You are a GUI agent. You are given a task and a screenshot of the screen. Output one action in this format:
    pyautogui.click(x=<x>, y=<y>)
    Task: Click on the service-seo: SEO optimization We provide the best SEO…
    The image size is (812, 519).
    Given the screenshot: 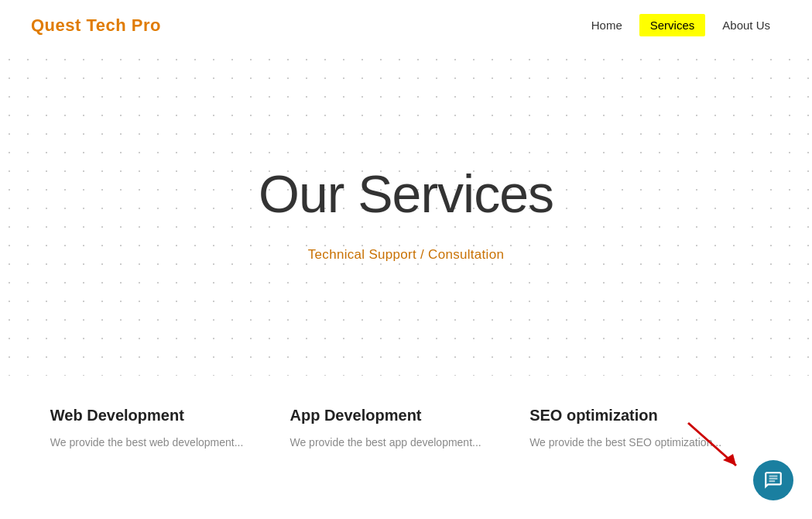 What is the action you would take?
    pyautogui.click(x=646, y=429)
    